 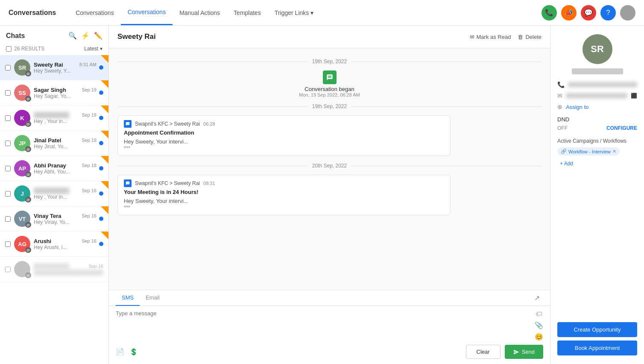 I want to click on message-input, so click(x=330, y=323).